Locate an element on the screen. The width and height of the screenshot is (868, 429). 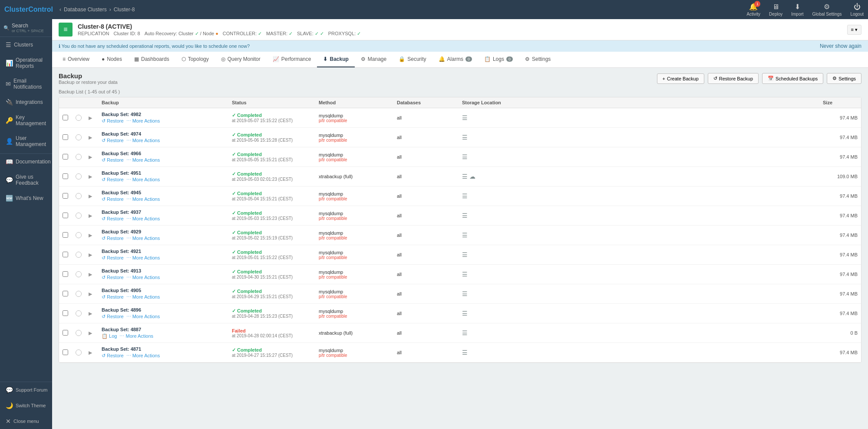
tab-logs: 📋 Logs 0 is located at coordinates (498, 60).